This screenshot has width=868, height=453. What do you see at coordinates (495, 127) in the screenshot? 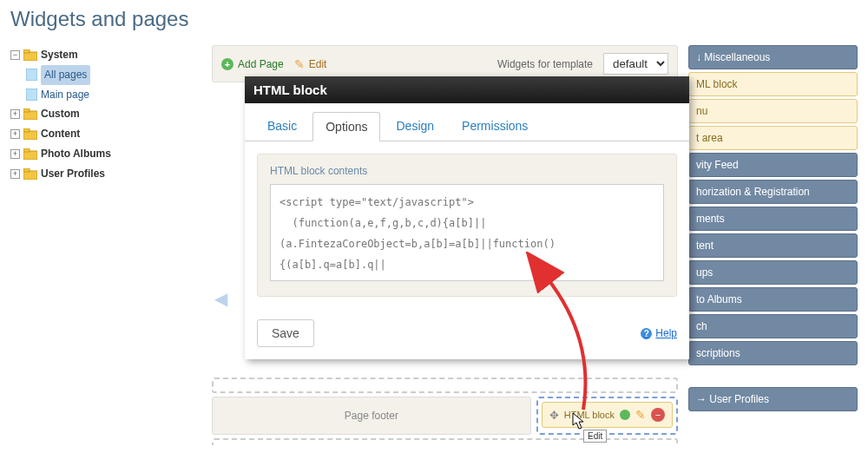
I see `tab-permissions: Permissions` at bounding box center [495, 127].